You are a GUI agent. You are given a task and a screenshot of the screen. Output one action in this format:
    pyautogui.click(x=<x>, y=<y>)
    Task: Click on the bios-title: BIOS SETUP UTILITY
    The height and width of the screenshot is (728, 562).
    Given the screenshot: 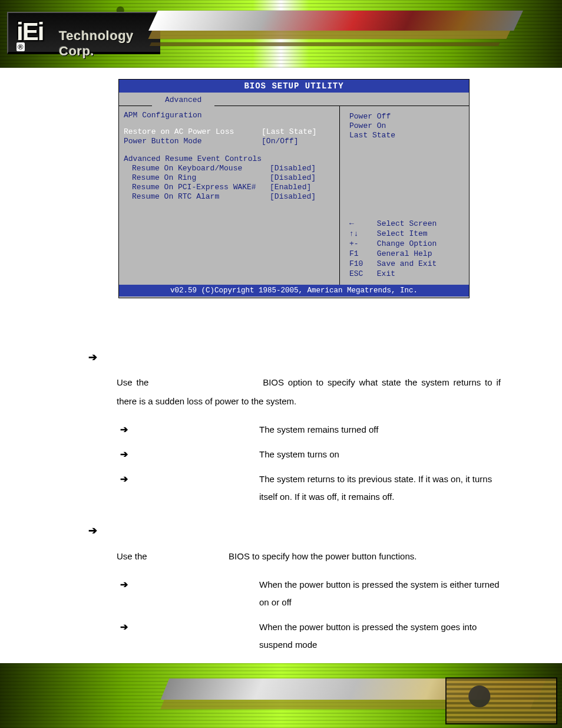 What is the action you would take?
    pyautogui.click(x=294, y=86)
    